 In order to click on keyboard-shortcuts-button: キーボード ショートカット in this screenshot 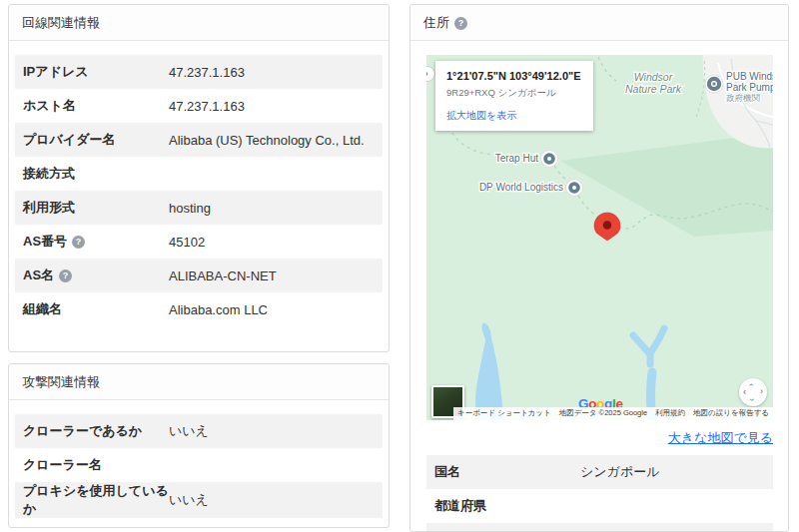, I will do `click(504, 413)`.